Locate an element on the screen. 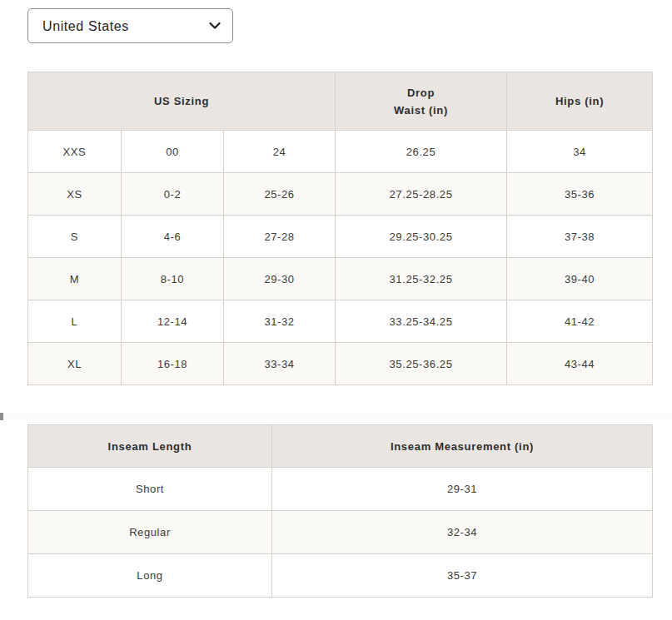 The width and height of the screenshot is (672, 620). cell-size: XXS is located at coordinates (75, 151).